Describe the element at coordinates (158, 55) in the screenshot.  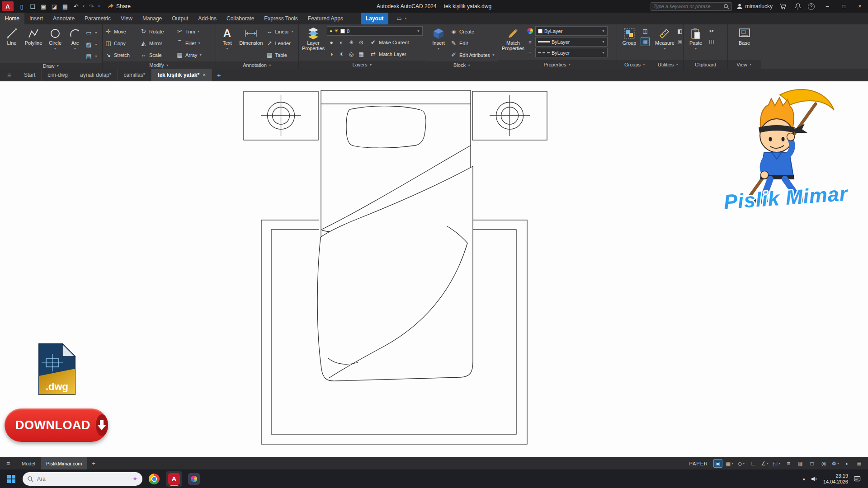
I see `scale-button: ↔Scale` at that location.